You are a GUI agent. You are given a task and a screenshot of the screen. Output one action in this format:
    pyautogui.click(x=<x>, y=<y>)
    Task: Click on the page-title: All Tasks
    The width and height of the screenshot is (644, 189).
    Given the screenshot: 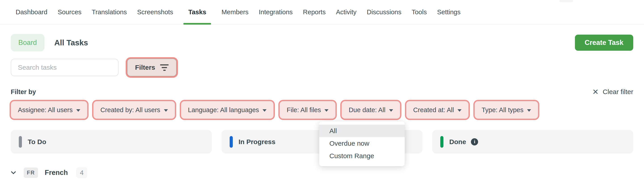 What is the action you would take?
    pyautogui.click(x=71, y=43)
    